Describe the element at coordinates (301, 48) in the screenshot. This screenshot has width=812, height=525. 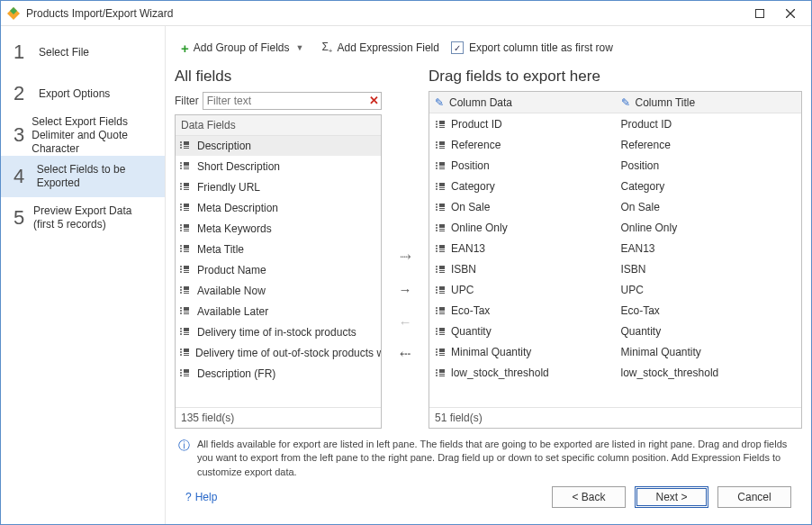
I see `chevron-down-icon: ▼` at that location.